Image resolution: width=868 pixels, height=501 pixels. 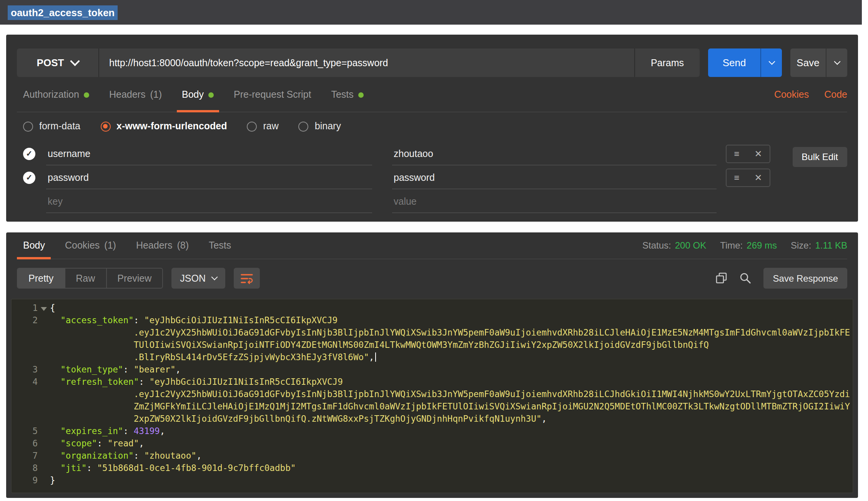 I want to click on tab-tests: Tests, so click(x=347, y=95).